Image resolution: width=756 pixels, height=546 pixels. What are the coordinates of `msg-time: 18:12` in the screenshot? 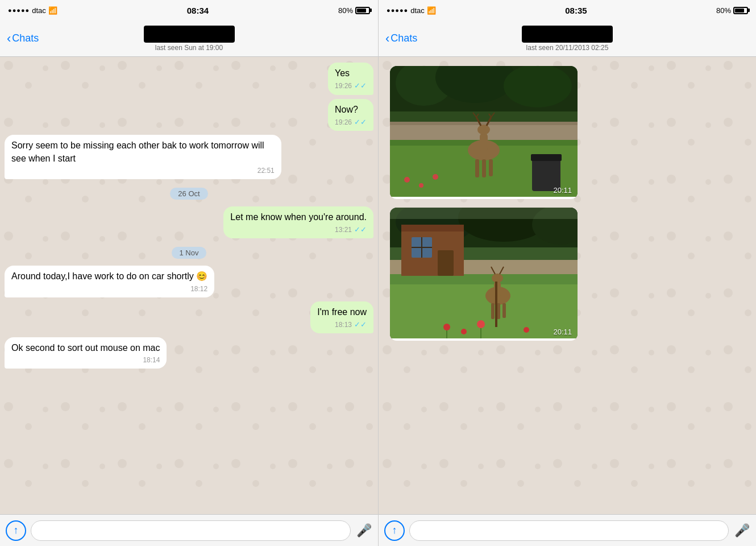 It's located at (199, 289).